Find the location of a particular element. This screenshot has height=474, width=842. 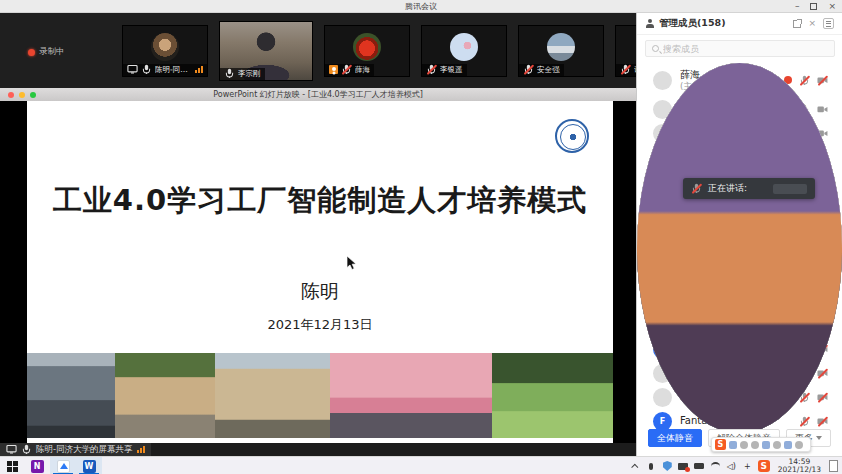

hand-raise-icon is located at coordinates (334, 70).